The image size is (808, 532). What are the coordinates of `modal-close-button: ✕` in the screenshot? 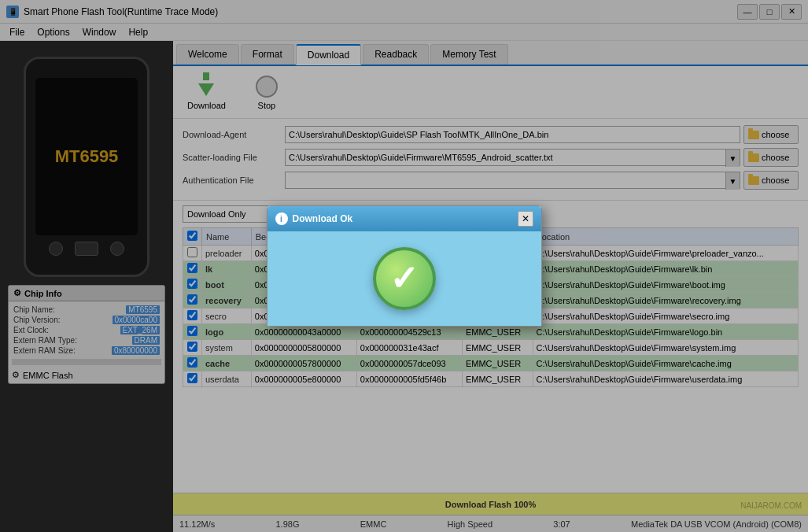 It's located at (526, 219).